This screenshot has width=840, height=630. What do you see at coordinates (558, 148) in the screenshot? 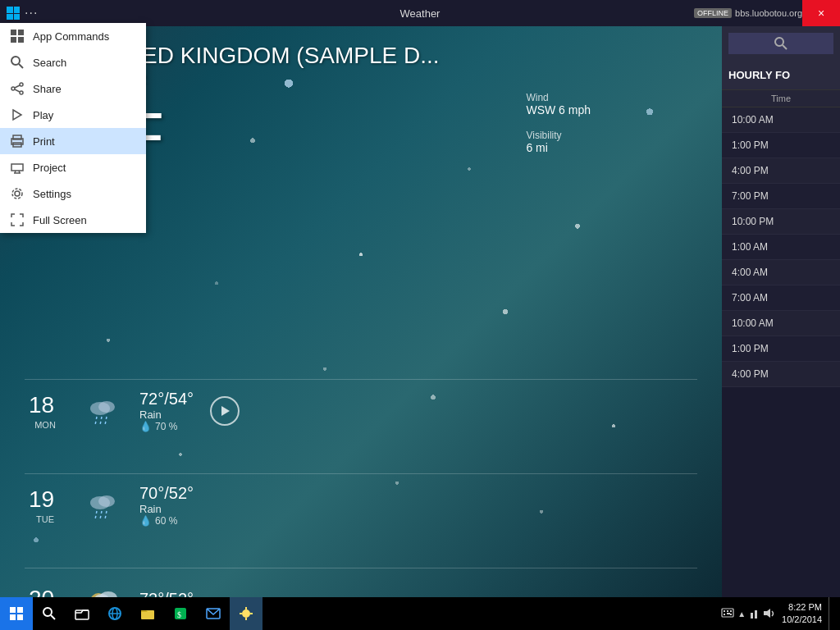
I see `visibility-value: 6 mi` at bounding box center [558, 148].